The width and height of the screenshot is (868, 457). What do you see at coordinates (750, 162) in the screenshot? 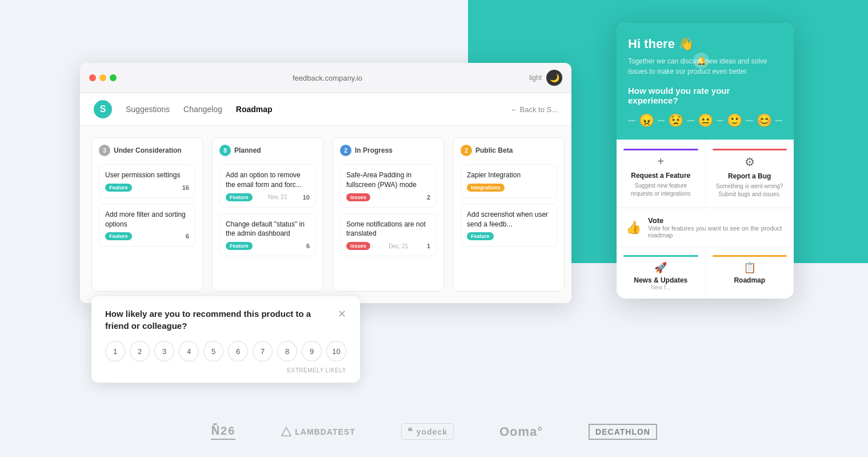
I see `gear-icon: ⚙` at bounding box center [750, 162].